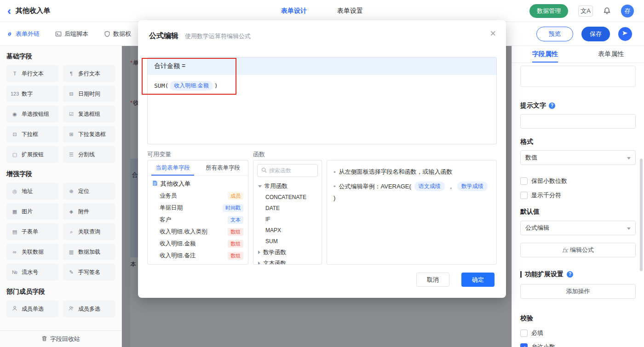 Image resolution: width=644 pixels, height=347 pixels. Describe the element at coordinates (32, 94) in the screenshot. I see `sidebar-item-number: 123数字` at that location.